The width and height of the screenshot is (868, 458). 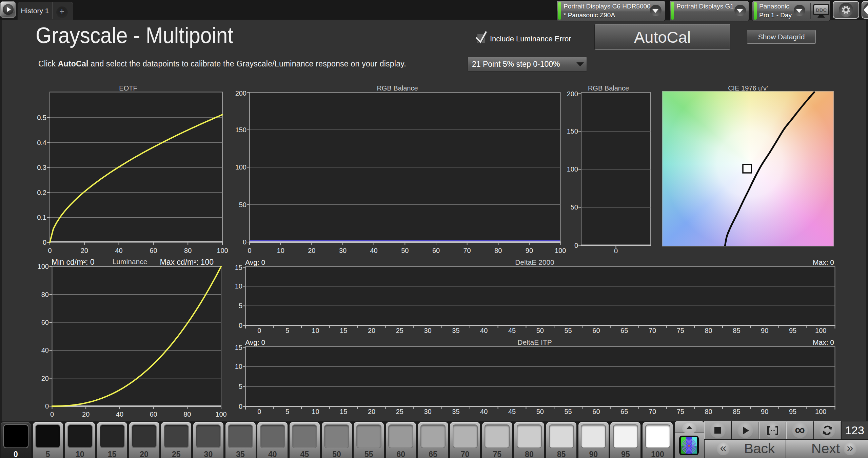 What do you see at coordinates (680, 412) in the screenshot?
I see `svg-text: 75` at bounding box center [680, 412].